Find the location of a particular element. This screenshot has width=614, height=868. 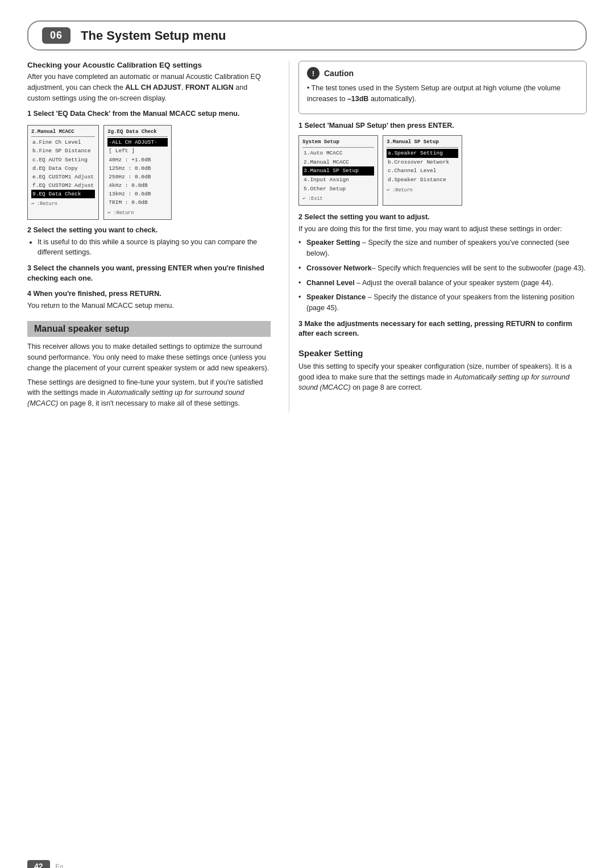

footer-language: En is located at coordinates (59, 866).